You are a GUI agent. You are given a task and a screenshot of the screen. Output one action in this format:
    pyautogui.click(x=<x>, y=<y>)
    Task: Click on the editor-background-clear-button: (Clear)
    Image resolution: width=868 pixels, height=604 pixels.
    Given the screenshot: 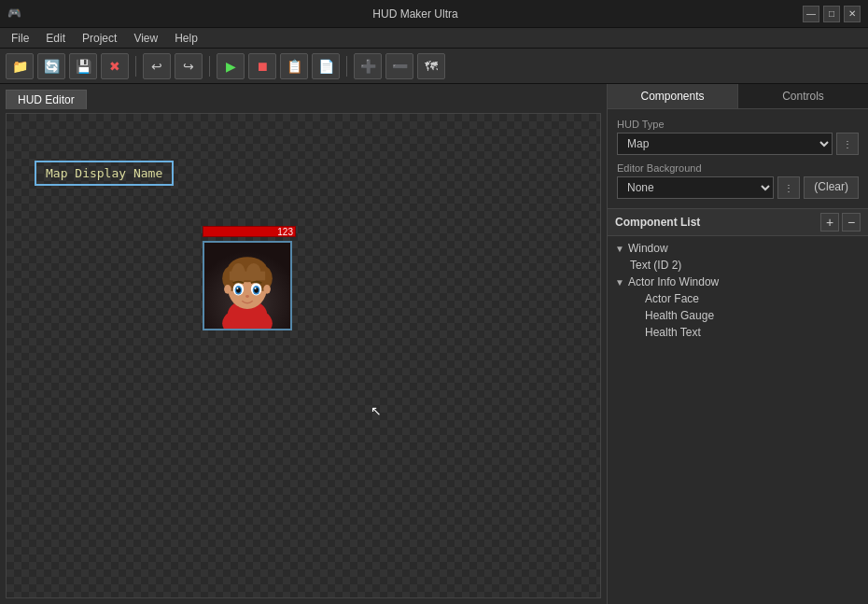 What is the action you would take?
    pyautogui.click(x=831, y=188)
    